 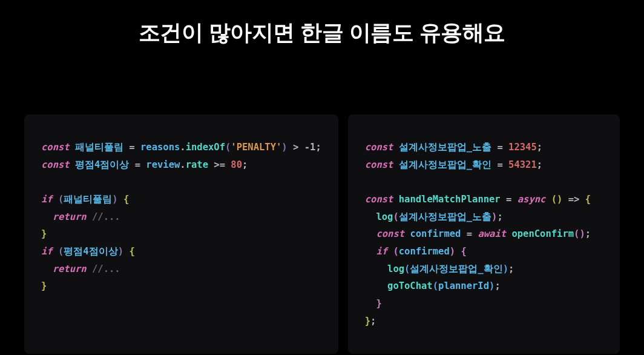 What do you see at coordinates (163, 165) in the screenshot?
I see `object: review` at bounding box center [163, 165].